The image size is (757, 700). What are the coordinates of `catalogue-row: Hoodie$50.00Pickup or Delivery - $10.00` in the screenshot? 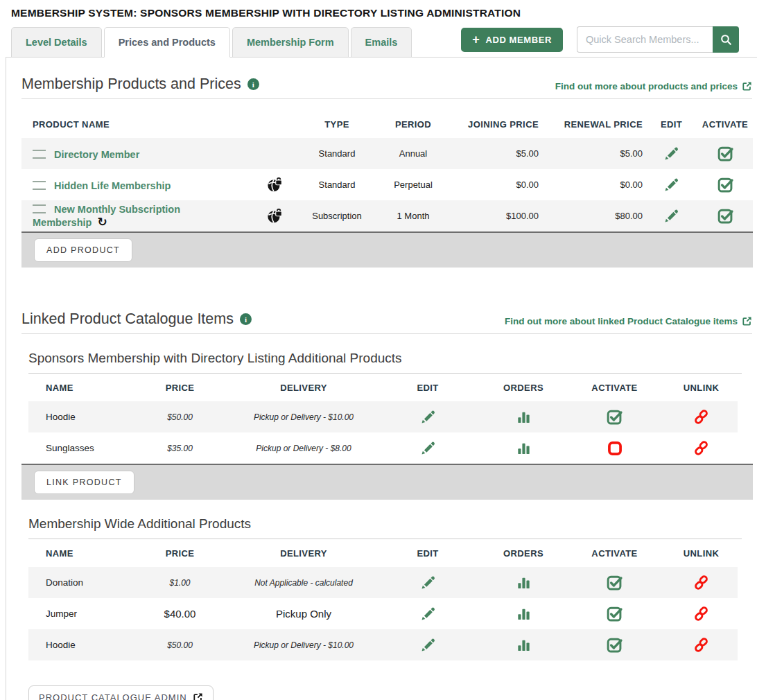 It's located at (383, 417).